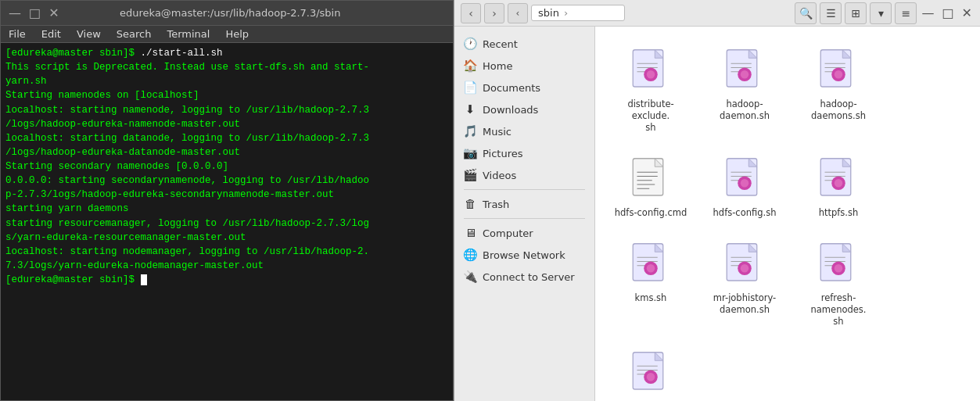  Describe the element at coordinates (524, 44) in the screenshot. I see `sidebar-item-recent: 🕐 Recent` at that location.